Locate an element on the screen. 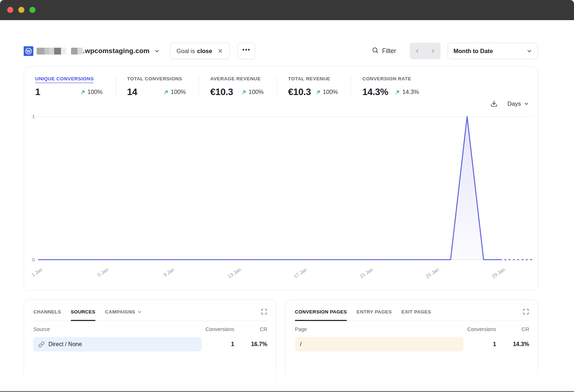  date-range-value: Month to Date is located at coordinates (473, 51).